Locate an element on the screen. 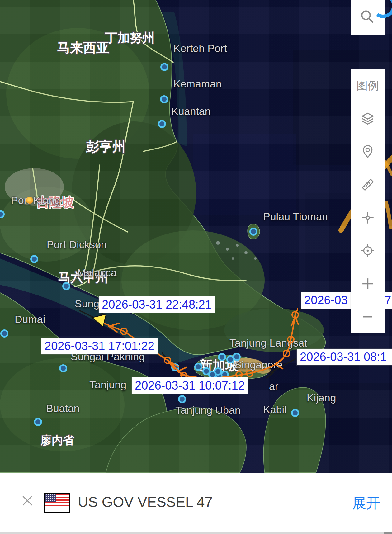 The width and height of the screenshot is (392, 534). track-timestamp-2248: 2026-03-31 22:48:21 is located at coordinates (157, 305).